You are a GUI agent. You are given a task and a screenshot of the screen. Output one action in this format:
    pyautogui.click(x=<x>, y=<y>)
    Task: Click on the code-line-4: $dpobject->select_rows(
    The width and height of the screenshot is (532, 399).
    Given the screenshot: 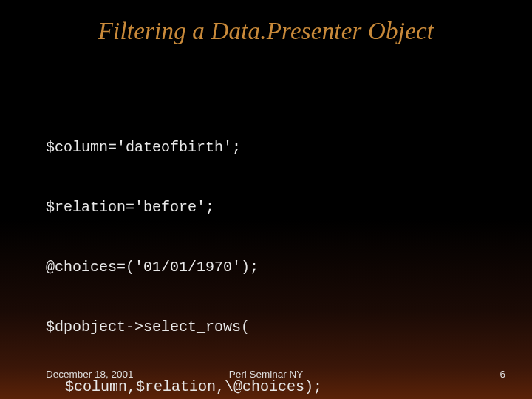 What is the action you would take?
    pyautogui.click(x=184, y=327)
    